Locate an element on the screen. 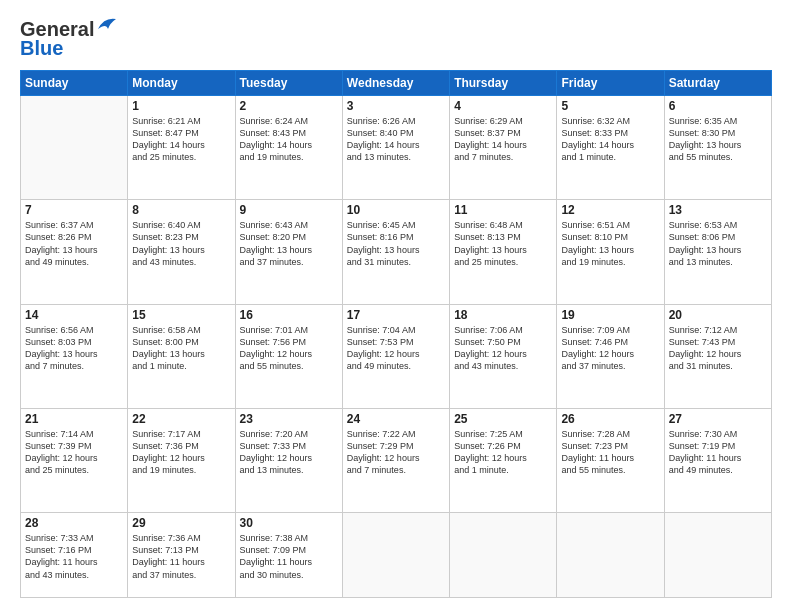 The image size is (792, 612). weekday-thursday: Thursday is located at coordinates (504, 84).